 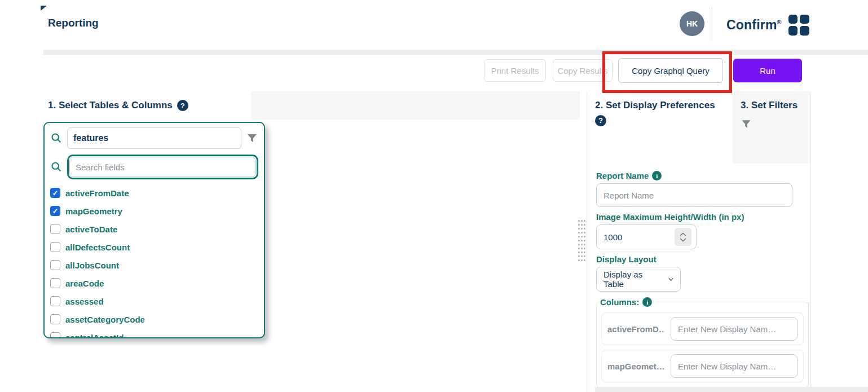 What do you see at coordinates (581, 240) in the screenshot?
I see `panel-resize-handle` at bounding box center [581, 240].